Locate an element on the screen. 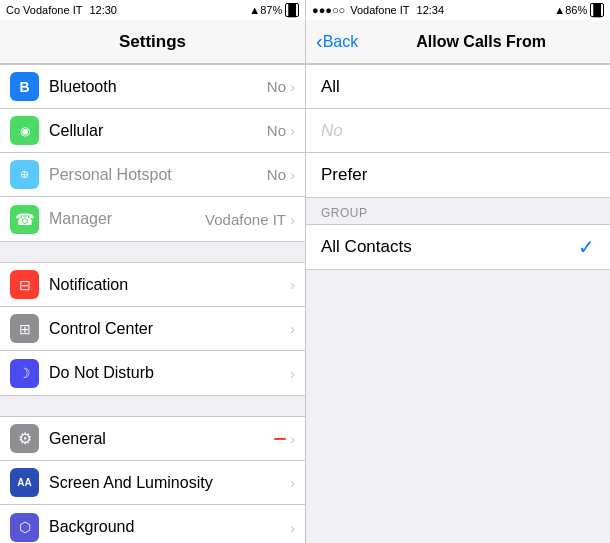 The width and height of the screenshot is (610, 543). settings-item-notifications: ⊟ Notification › is located at coordinates (152, 285).